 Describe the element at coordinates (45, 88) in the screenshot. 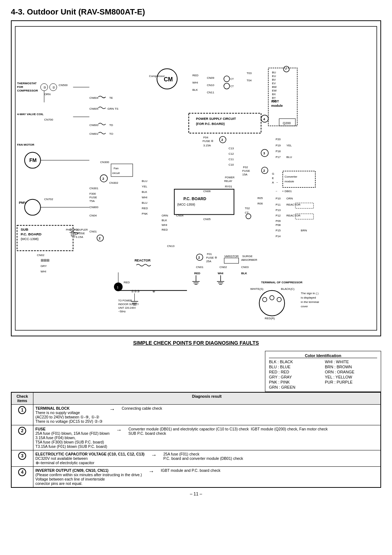

I see `svg-text: ③` at that location.